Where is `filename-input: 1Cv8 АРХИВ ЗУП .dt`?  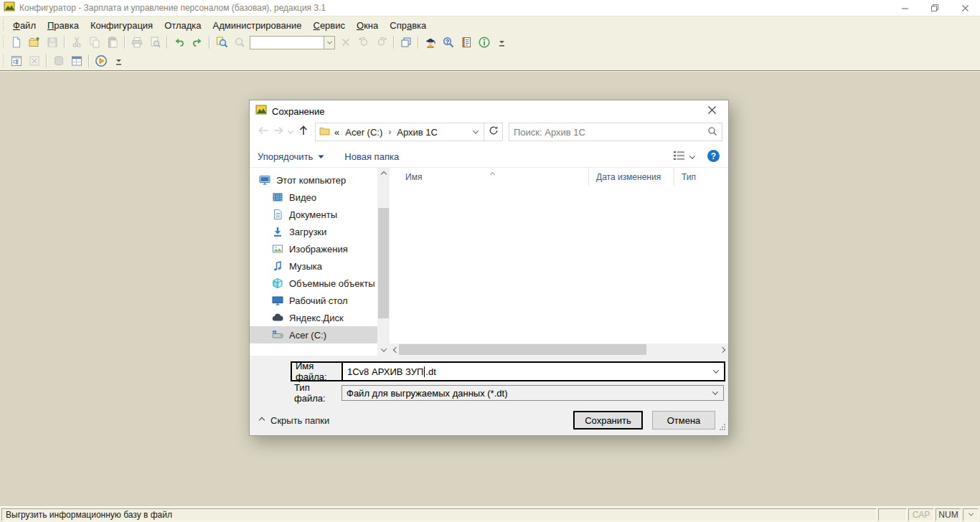
filename-input: 1Cv8 АРХИВ ЗУП .dt is located at coordinates (532, 371).